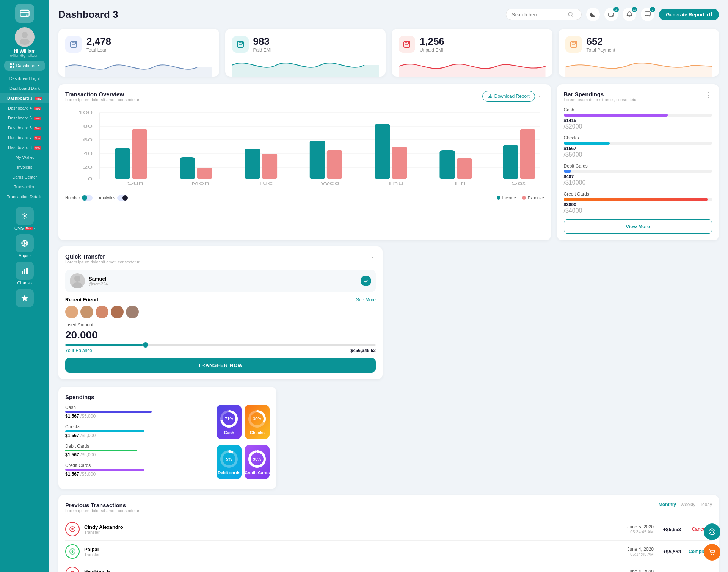  Describe the element at coordinates (389, 567) in the screenshot. I see `transaction-row: Hawkins Jr. Cashback June 4, 2020 05:34:…` at that location.